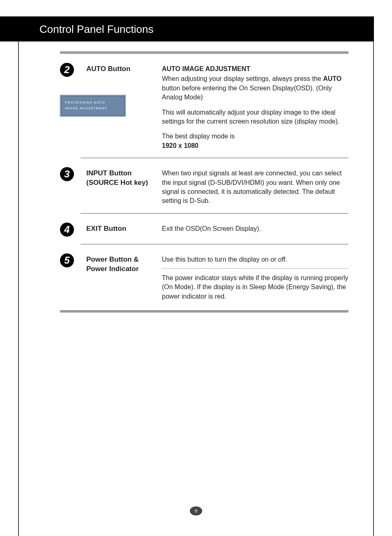 The height and width of the screenshot is (536, 392). What do you see at coordinates (121, 68) in the screenshot?
I see `function-label: AUTO Button` at bounding box center [121, 68].